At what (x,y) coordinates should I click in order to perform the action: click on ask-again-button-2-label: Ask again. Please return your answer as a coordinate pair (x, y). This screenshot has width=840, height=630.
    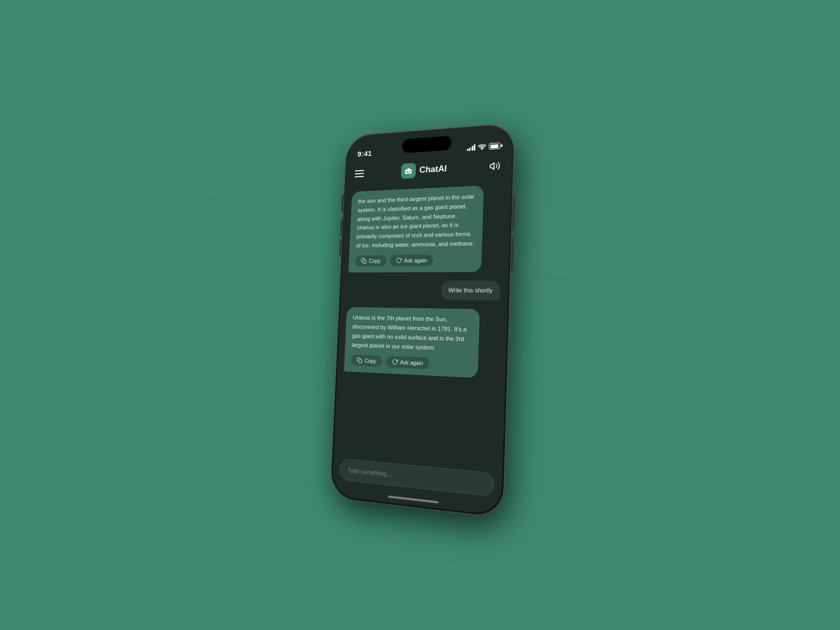
    Looking at the image, I should click on (412, 363).